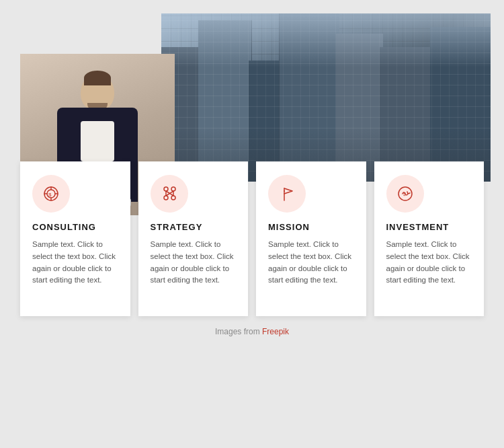 This screenshot has width=504, height=448. What do you see at coordinates (75, 227) in the screenshot?
I see `consulting-title: CONSULTING` at bounding box center [75, 227].